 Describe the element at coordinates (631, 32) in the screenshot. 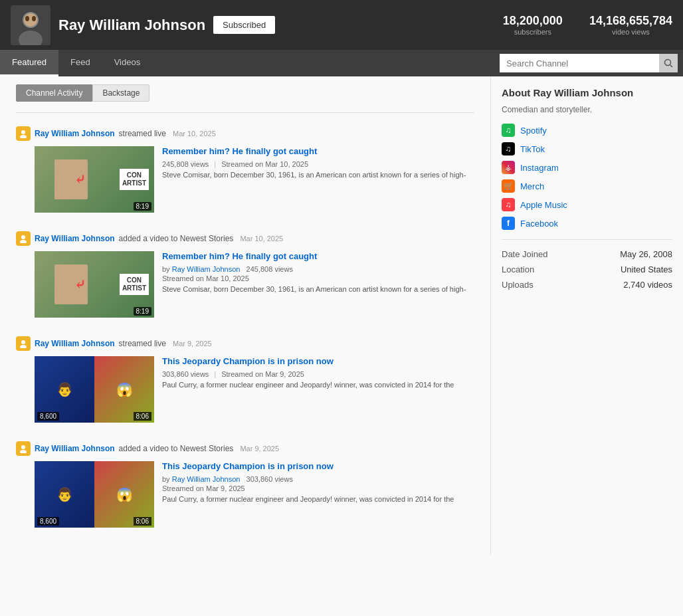

I see `video-views-label: video views` at that location.